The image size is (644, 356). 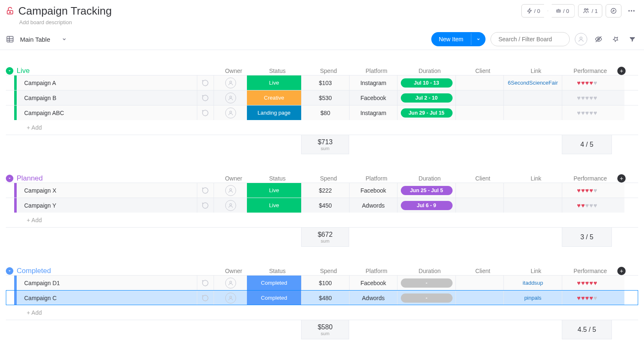 I want to click on duration-cell: Jul 2 - 10, so click(x=426, y=98).